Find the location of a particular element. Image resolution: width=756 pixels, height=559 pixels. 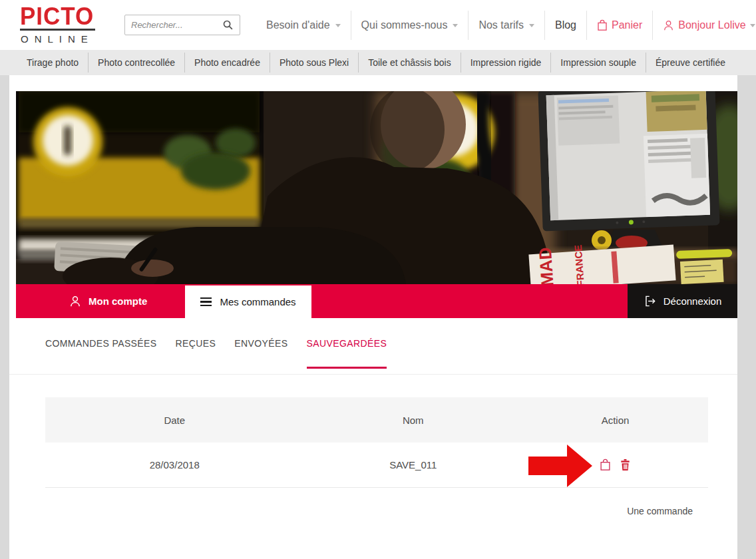

nav-item-label: Blog is located at coordinates (566, 25).